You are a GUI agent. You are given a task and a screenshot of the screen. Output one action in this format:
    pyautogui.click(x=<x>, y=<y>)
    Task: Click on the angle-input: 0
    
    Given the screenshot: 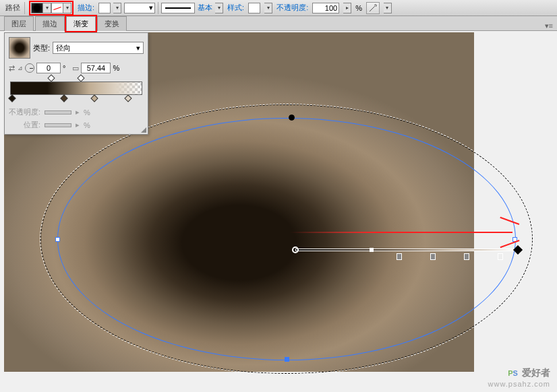 What is the action you would take?
    pyautogui.click(x=49, y=68)
    